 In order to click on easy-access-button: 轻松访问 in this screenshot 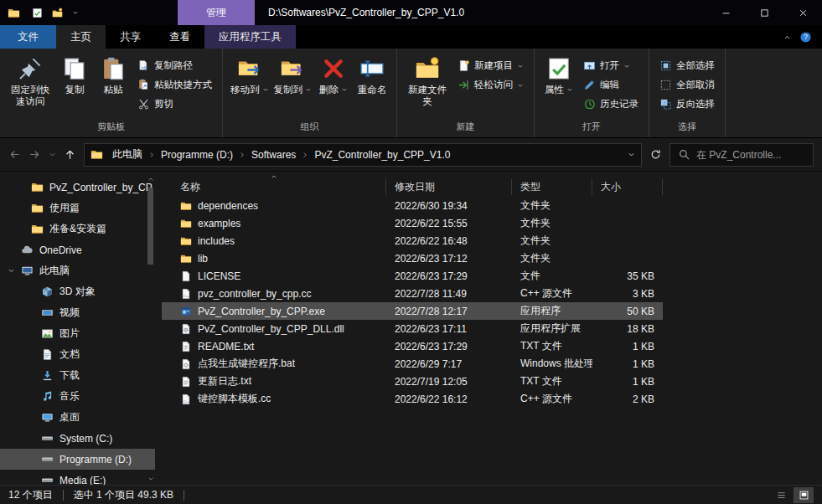, I will do `click(491, 85)`.